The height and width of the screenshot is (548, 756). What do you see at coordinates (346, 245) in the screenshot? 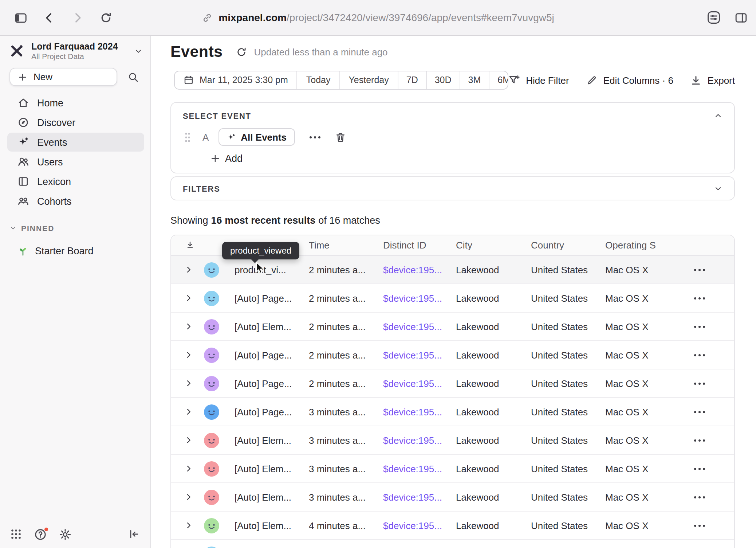
I see `column-header-time: Time` at bounding box center [346, 245].